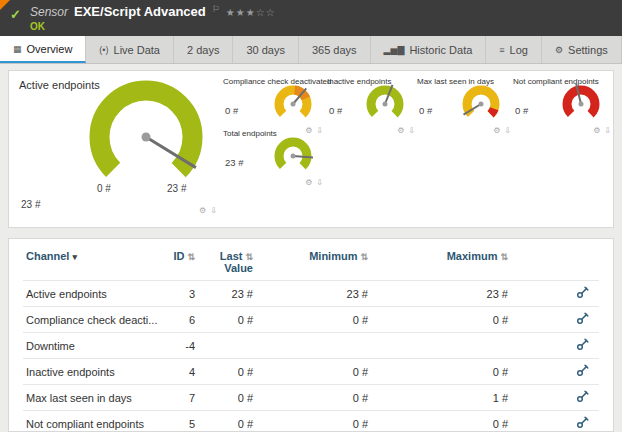 This screenshot has width=622, height=432. Describe the element at coordinates (48, 256) in the screenshot. I see `column-label: Channel` at that location.